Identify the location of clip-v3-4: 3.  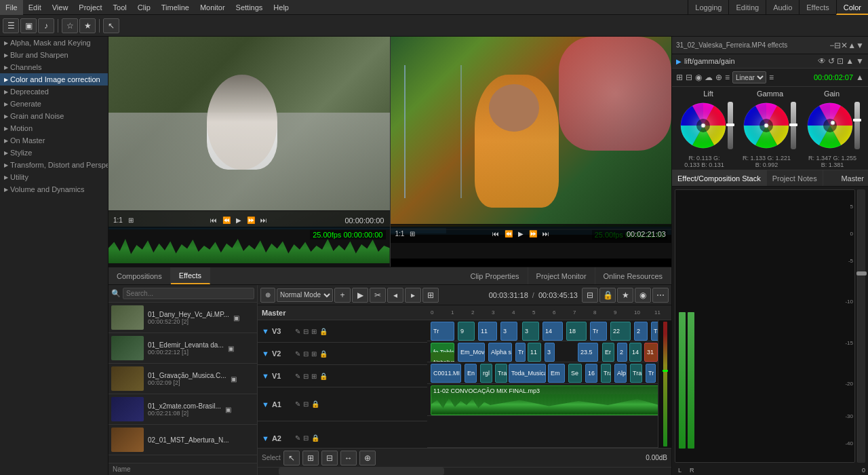
(509, 331).